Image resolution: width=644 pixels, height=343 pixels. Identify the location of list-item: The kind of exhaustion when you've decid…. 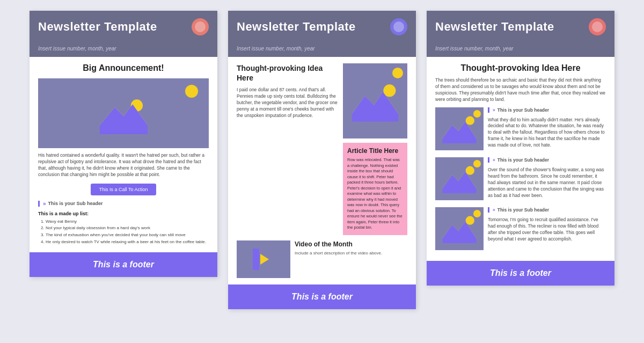
(127, 235).